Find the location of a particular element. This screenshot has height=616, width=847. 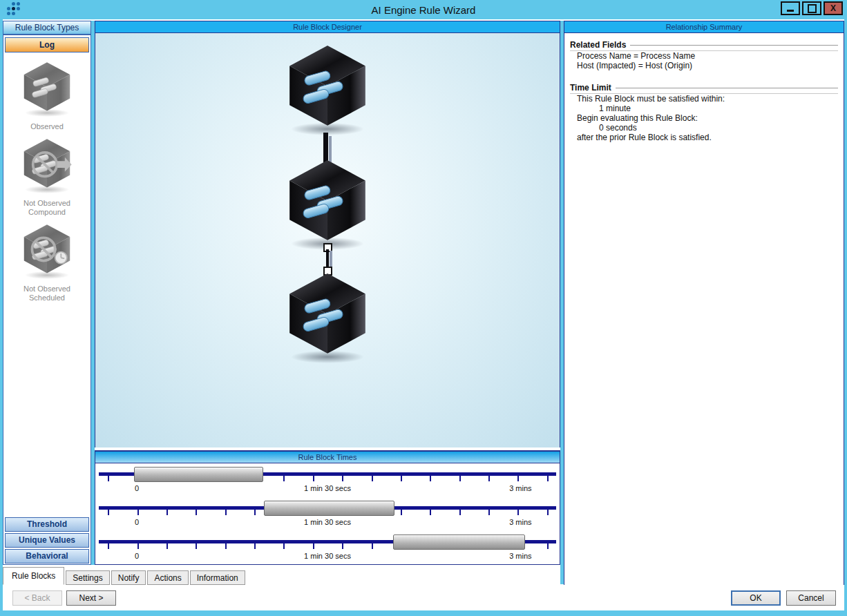

behavioral-category-button: Behavioral is located at coordinates (47, 557).